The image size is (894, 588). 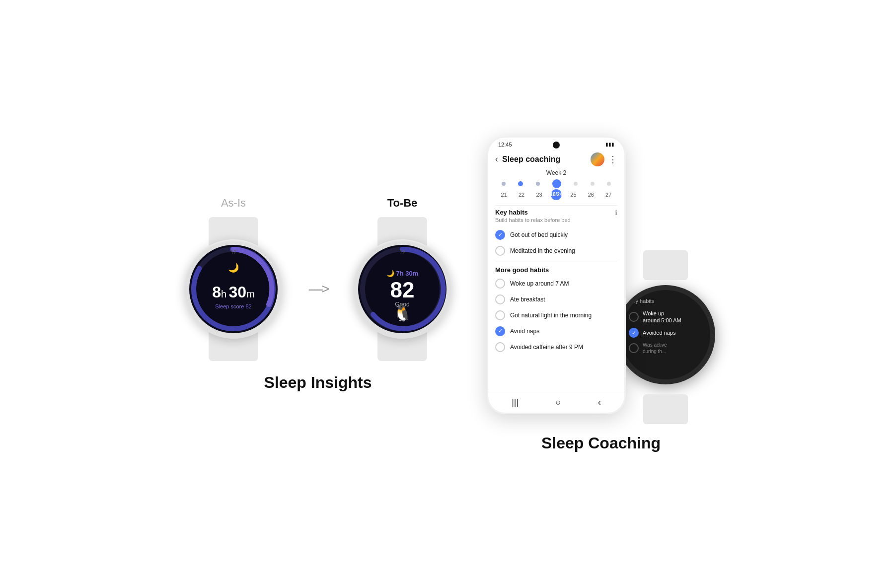 I want to click on cal-date-21: 21, so click(x=504, y=195).